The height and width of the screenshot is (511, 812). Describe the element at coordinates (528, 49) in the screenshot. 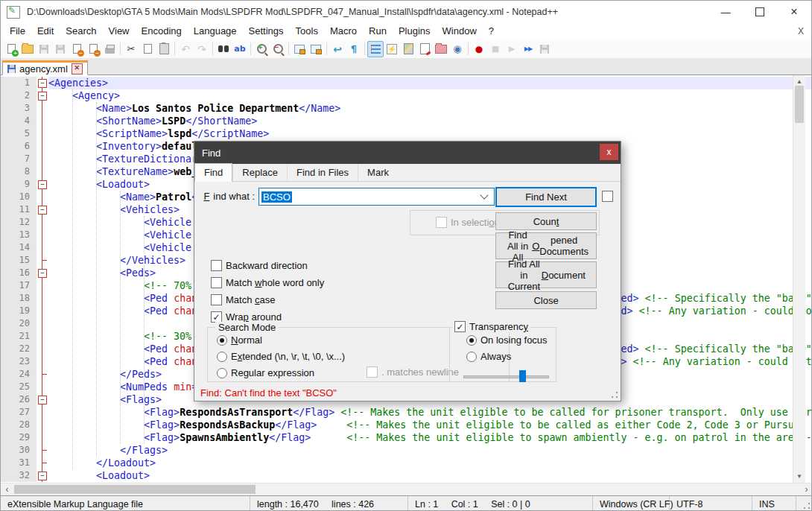

I see `macro-run-multiple-icon: ▶▶` at that location.